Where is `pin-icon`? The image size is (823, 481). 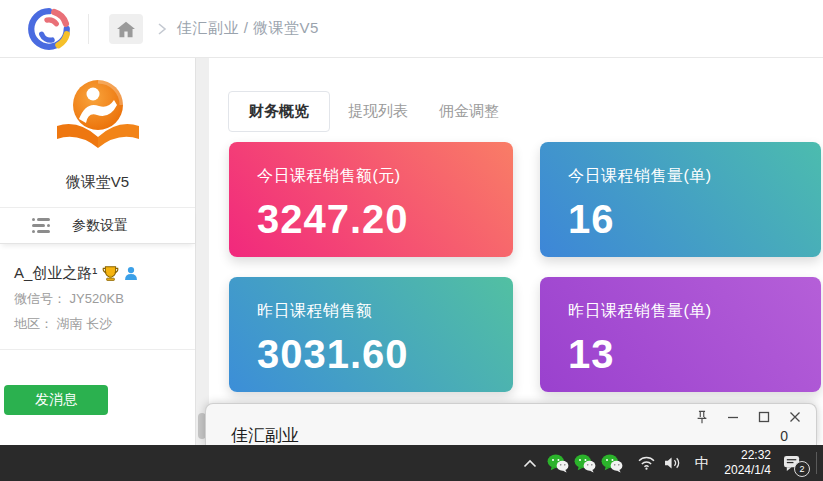 pin-icon is located at coordinates (702, 418).